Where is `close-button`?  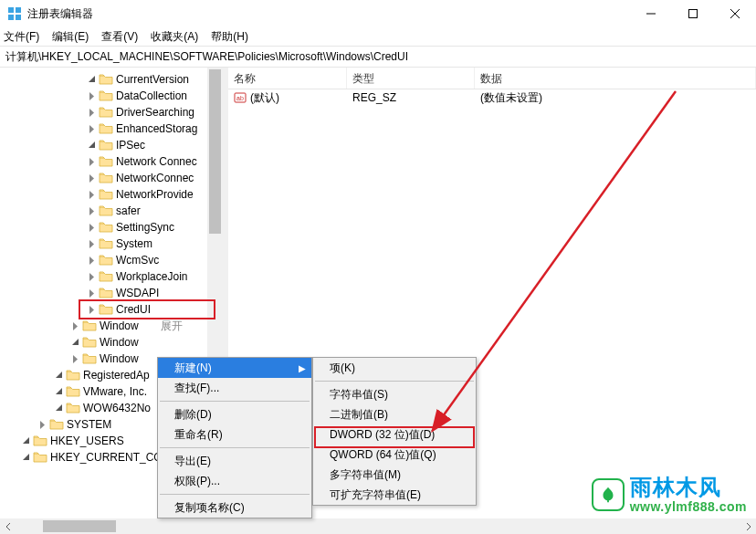 close-button is located at coordinates (735, 14).